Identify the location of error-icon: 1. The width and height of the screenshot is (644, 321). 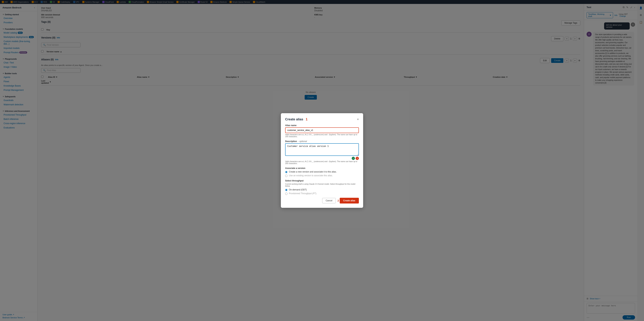
(357, 158).